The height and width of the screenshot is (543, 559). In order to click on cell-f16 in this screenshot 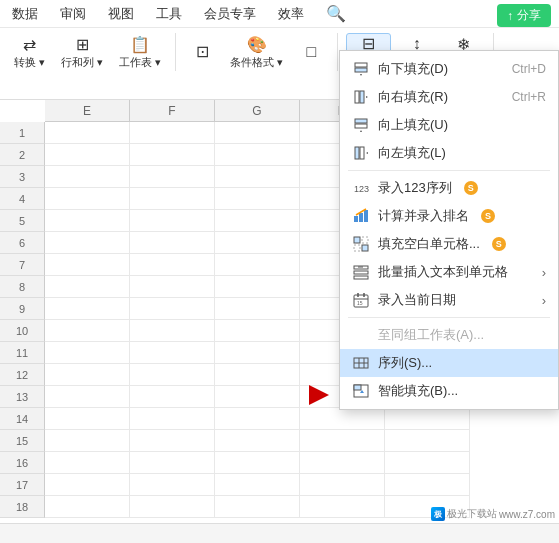, I will do `click(172, 463)`.